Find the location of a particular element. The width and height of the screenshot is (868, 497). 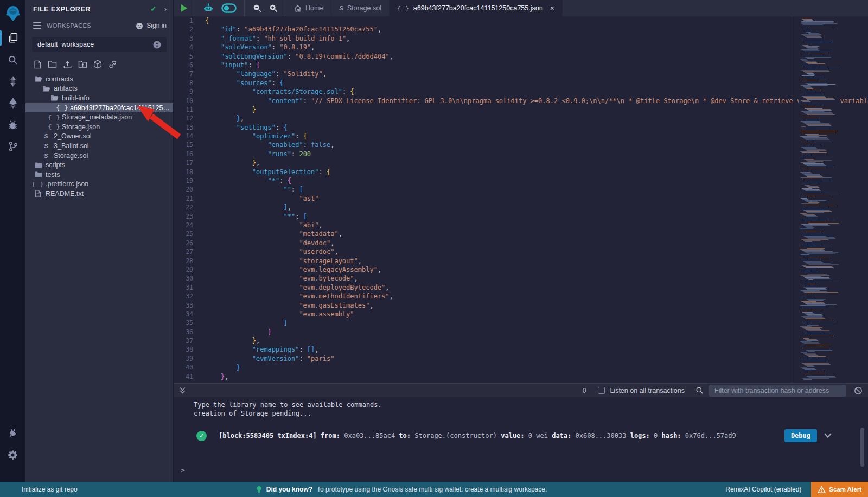

editor-line: 9 "contracts/Storage.sol": { is located at coordinates (521, 92).